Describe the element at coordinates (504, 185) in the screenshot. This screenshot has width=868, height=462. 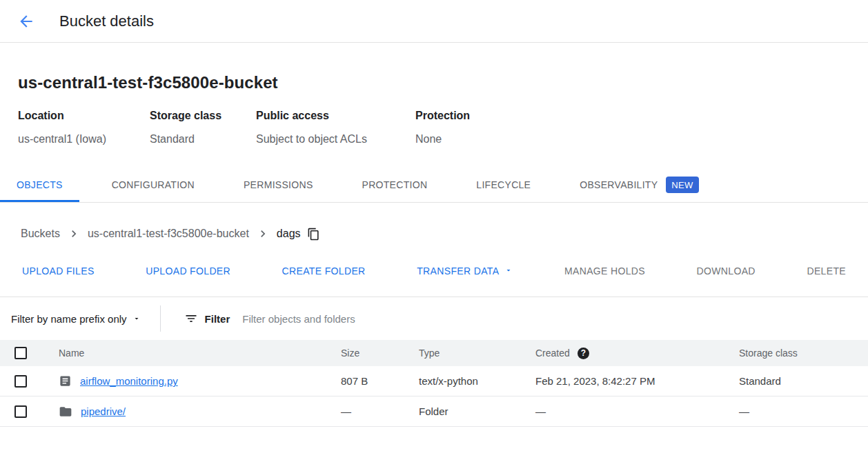
I see `tab-lifecycle: LIFECYCLE` at that location.